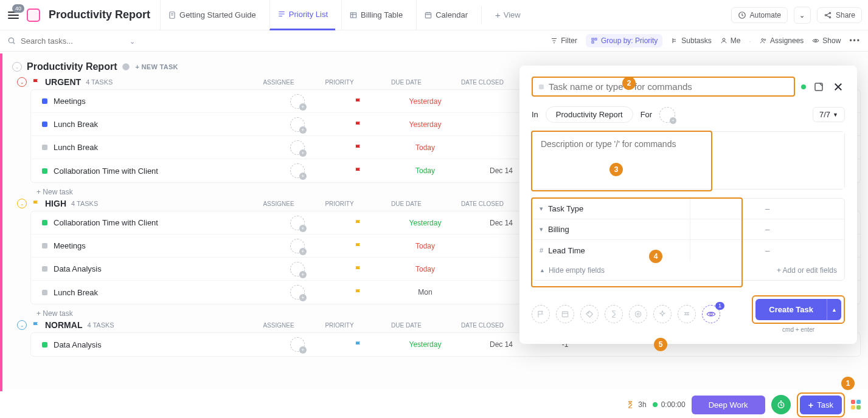 Image resolution: width=868 pixels, height=418 pixels. I want to click on share-button: Share, so click(839, 15).